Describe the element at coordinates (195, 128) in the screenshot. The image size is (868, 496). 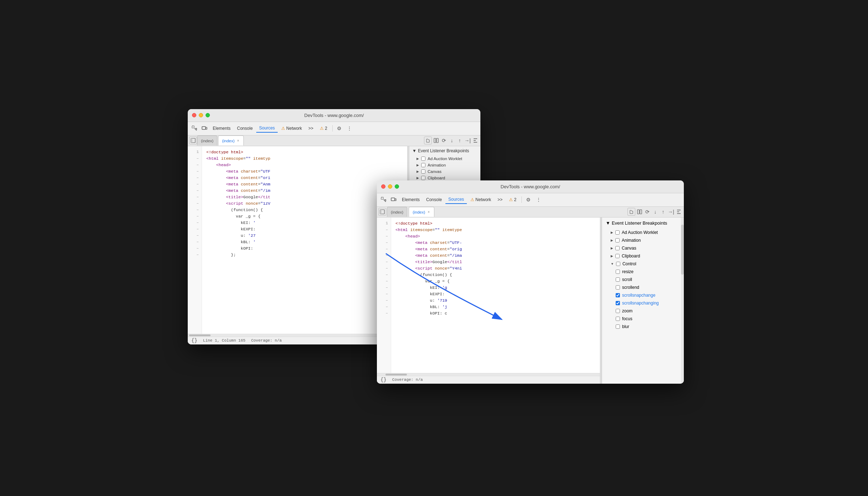
I see `inspect-icon` at that location.